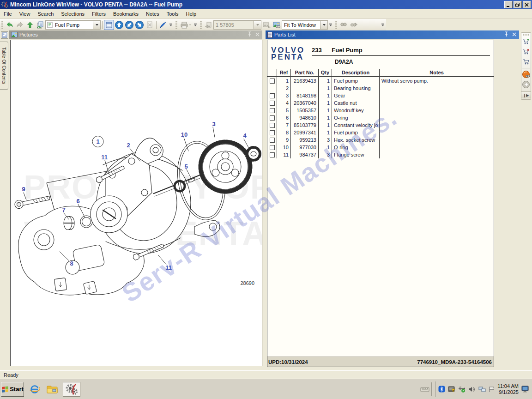 This screenshot has width=532, height=399. What do you see at coordinates (354, 25) in the screenshot?
I see `find-next-button` at bounding box center [354, 25].